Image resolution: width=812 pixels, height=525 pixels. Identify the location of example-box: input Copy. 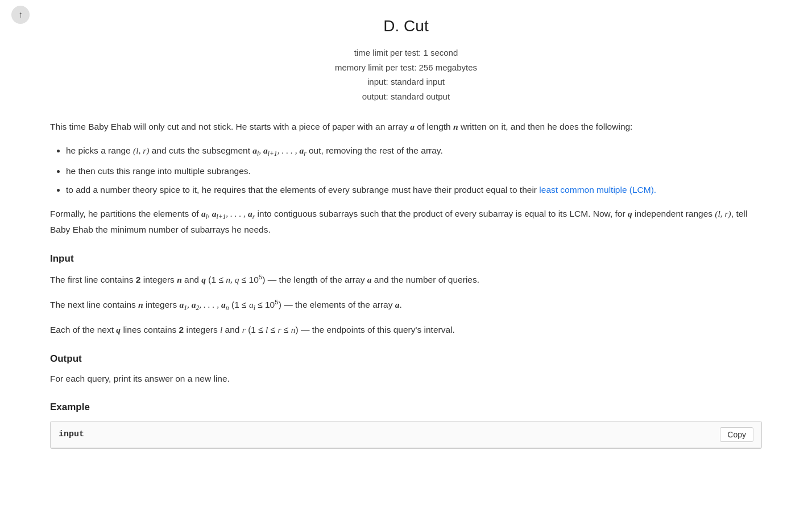
(406, 435).